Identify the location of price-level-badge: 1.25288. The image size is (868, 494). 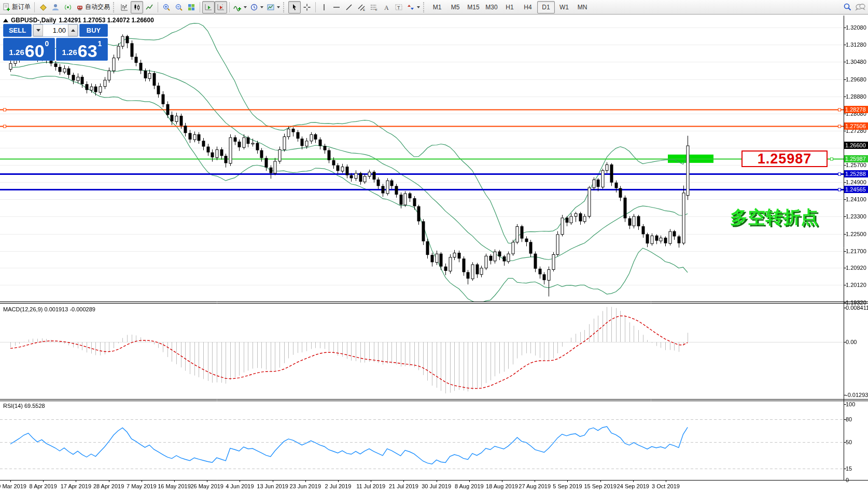
(856, 174).